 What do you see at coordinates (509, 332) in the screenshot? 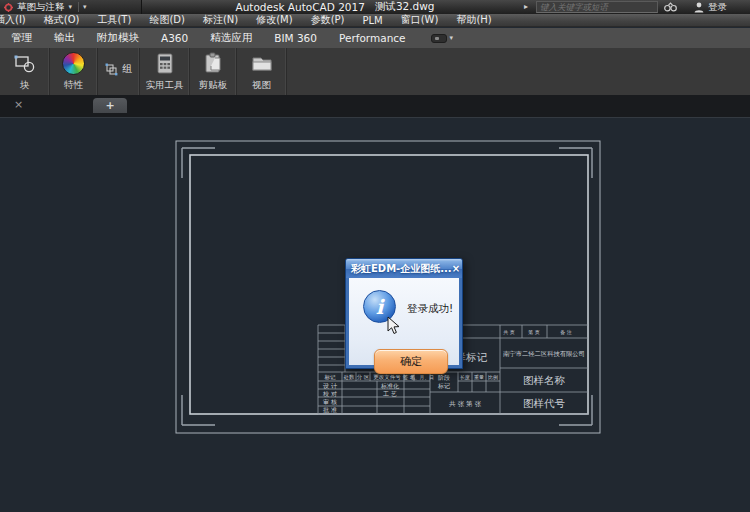
I see `tb-top-cell-1: 共 页` at bounding box center [509, 332].